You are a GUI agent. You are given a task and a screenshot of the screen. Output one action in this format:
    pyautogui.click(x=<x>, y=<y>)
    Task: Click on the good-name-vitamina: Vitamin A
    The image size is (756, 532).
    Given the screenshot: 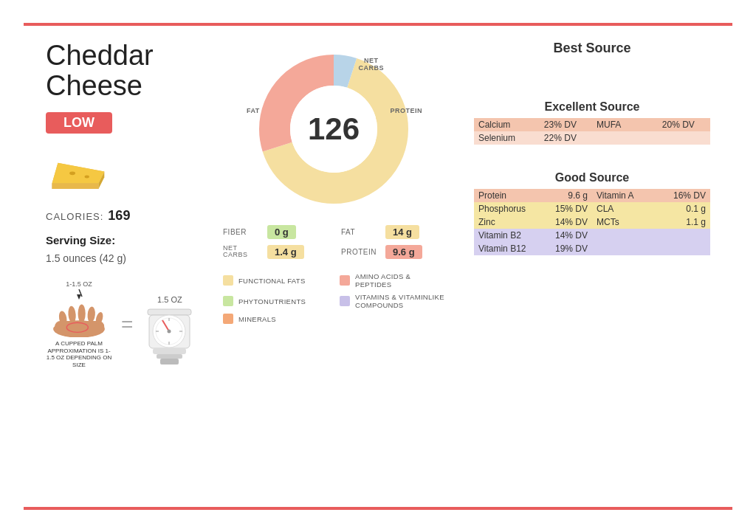 What is the action you would take?
    pyautogui.click(x=627, y=196)
    